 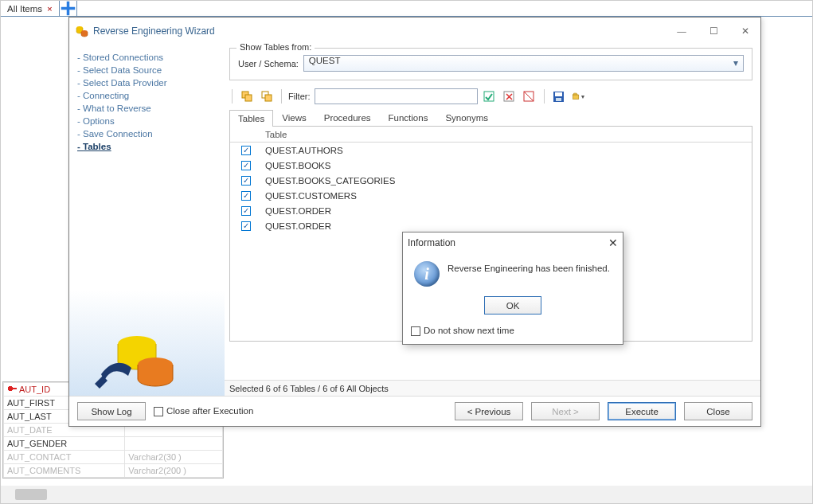 What do you see at coordinates (745, 31) in the screenshot?
I see `close-window-button: ✕` at bounding box center [745, 31].